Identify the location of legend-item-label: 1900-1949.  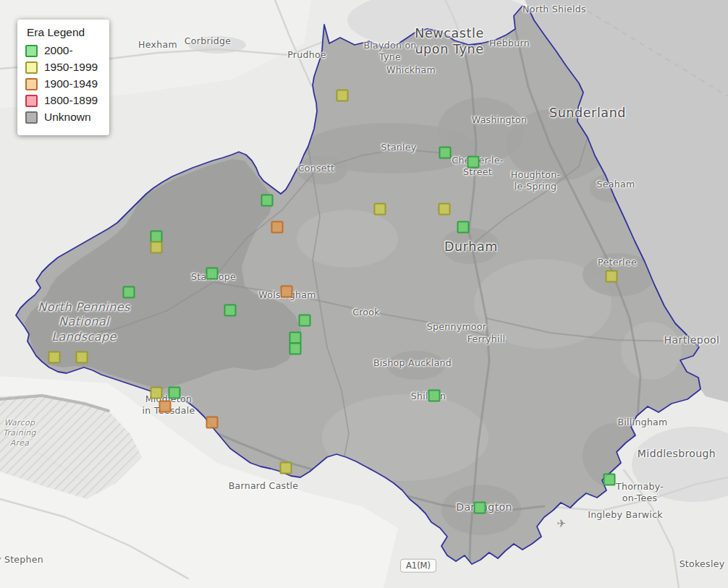
(71, 84).